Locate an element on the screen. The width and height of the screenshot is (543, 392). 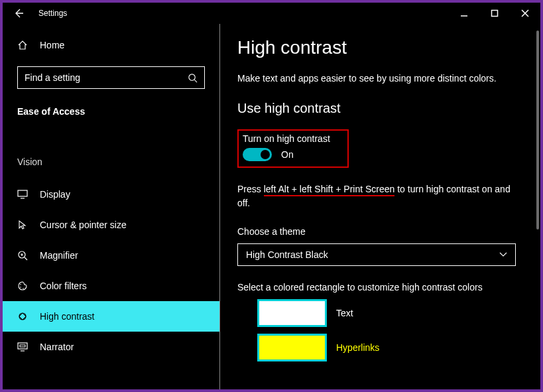
scrollbar is located at coordinates (538, 130).